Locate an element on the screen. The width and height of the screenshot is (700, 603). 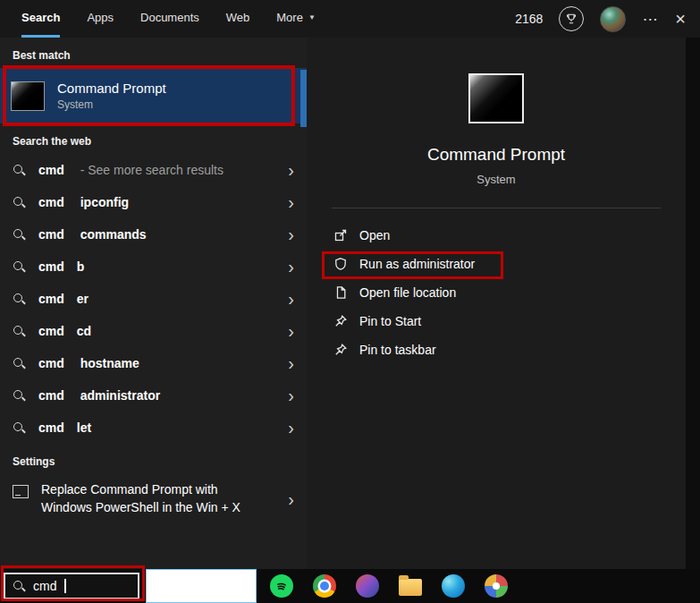
settings-result-powershell-replace: Replace Command Prompt with Windows Powe… is located at coordinates (154, 499).